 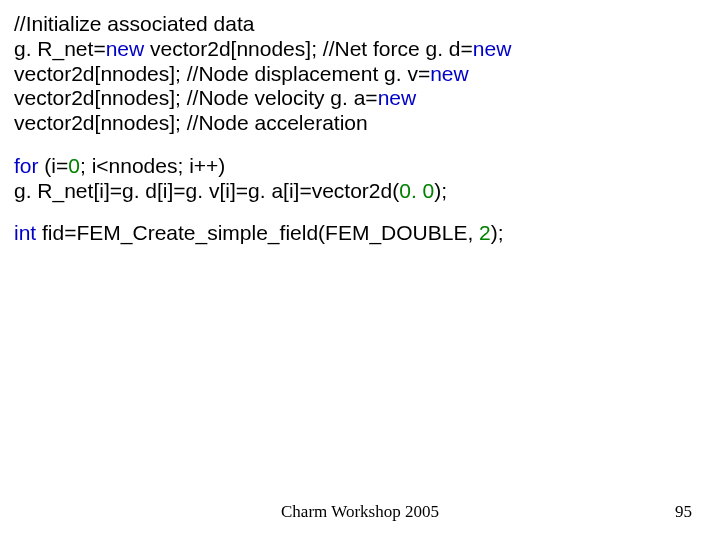 What do you see at coordinates (134, 24) in the screenshot?
I see `comment-line: //Initialize associated data` at bounding box center [134, 24].